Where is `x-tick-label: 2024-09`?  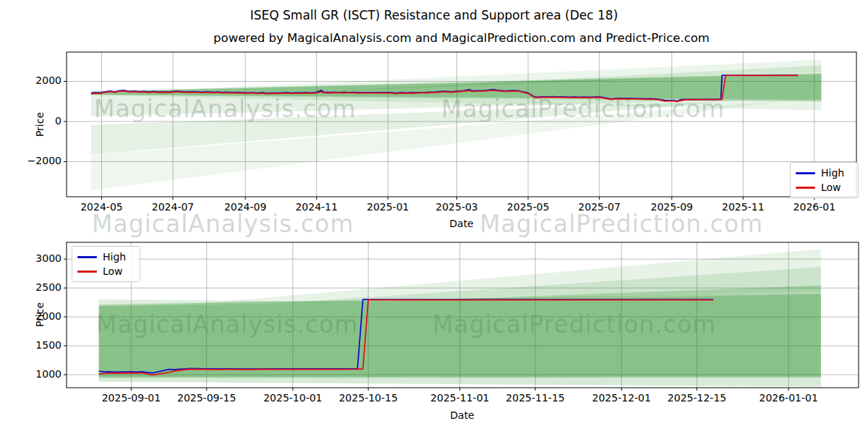 x-tick-label: 2024-09 is located at coordinates (245, 207).